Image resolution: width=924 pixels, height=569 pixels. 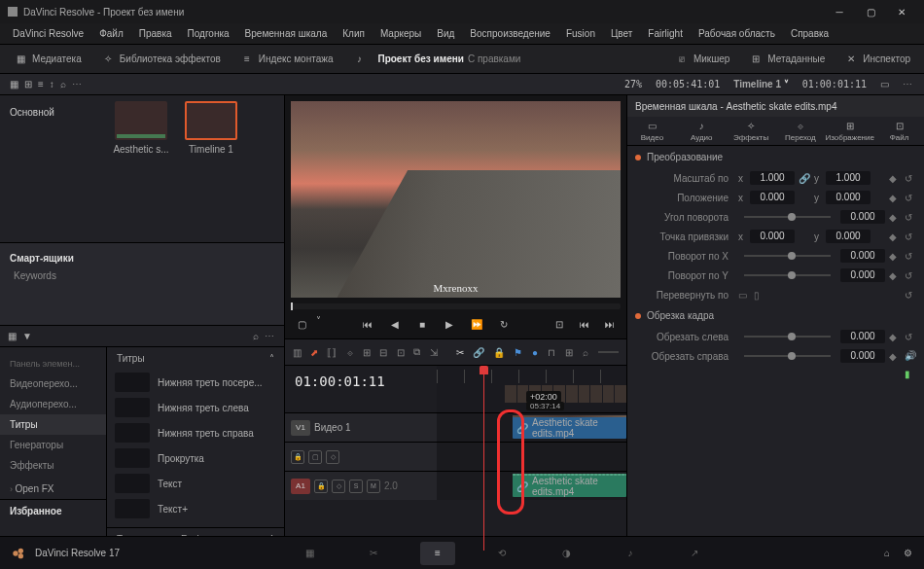 I want to click on video-track-header: V1 Видео 1, so click(x=361, y=427).